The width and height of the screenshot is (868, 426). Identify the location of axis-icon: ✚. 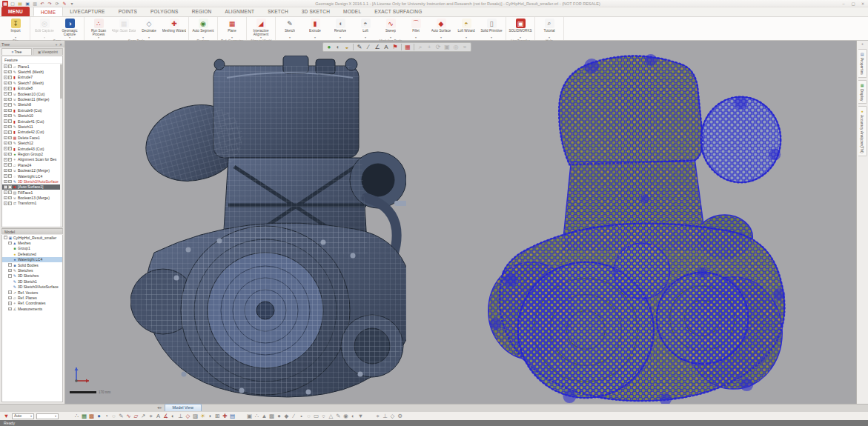
(225, 416).